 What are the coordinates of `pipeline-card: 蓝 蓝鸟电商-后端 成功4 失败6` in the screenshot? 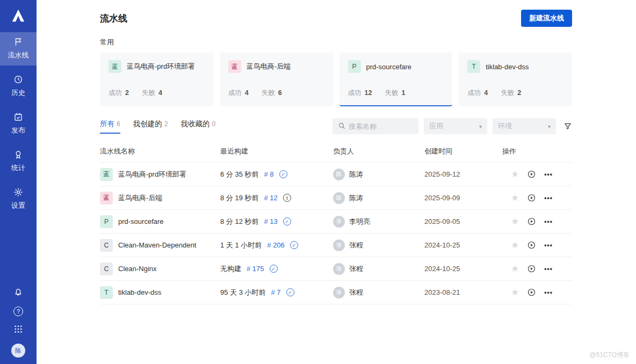 It's located at (276, 79).